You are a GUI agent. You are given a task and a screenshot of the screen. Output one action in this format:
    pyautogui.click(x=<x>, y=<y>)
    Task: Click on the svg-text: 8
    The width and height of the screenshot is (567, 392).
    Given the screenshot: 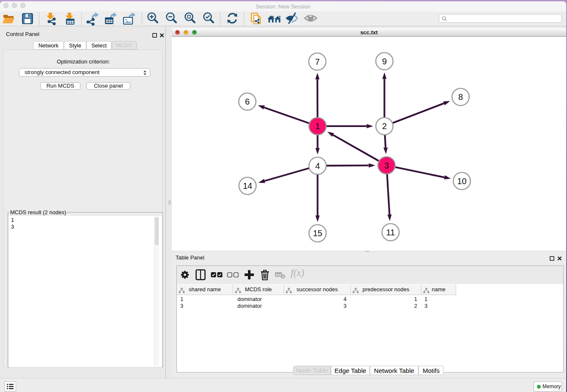 What is the action you would take?
    pyautogui.click(x=460, y=97)
    